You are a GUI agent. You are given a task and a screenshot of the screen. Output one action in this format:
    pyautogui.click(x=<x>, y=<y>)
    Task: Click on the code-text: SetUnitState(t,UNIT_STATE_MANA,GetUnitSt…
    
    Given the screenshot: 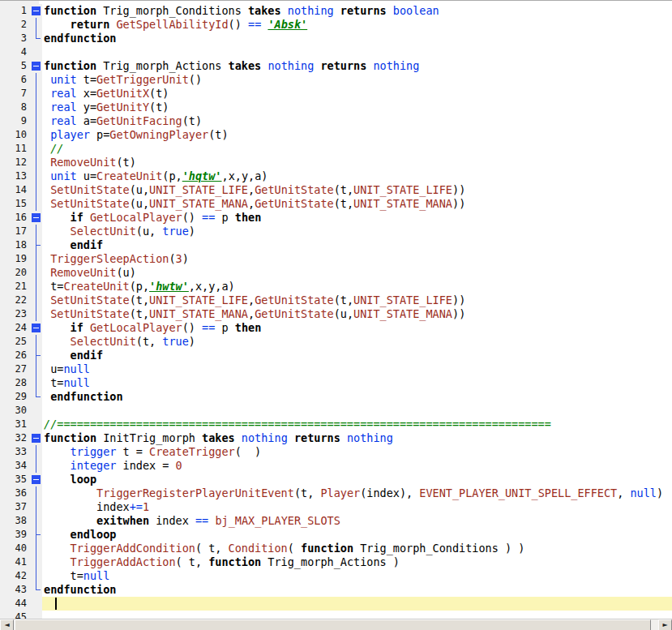 What is the action you would take?
    pyautogui.click(x=357, y=315)
    